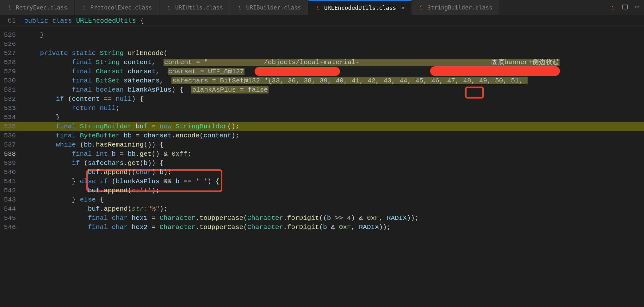 The height and width of the screenshot is (307, 644). Describe the element at coordinates (12, 181) in the screenshot. I see `line-number: 541` at that location.